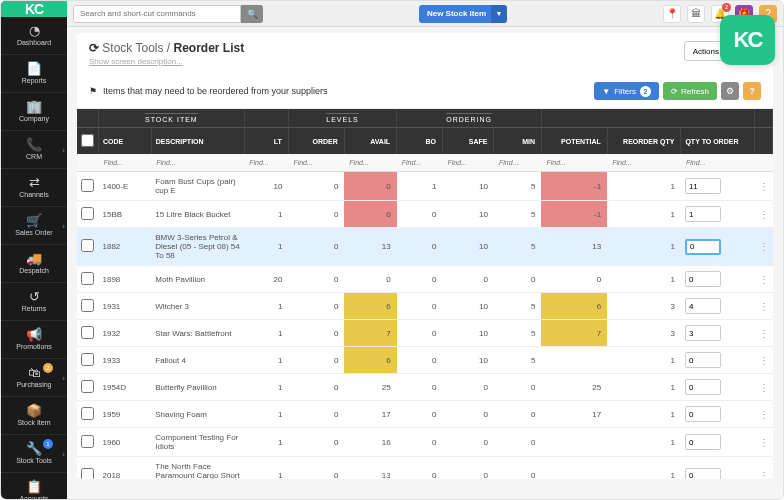 This screenshot has width=784, height=500. I want to click on table-row: 1932Star Wars: Battlefront107010573⋮, so click(425, 334).